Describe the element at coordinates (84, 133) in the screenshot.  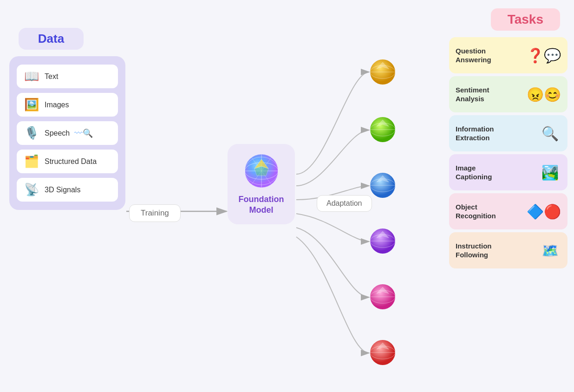
I see `speech-wave: 〰🔍` at that location.